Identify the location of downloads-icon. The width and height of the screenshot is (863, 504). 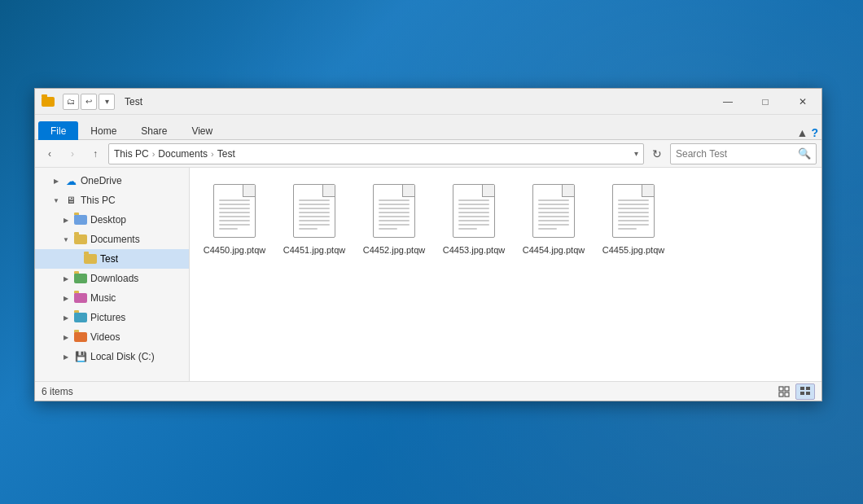
(81, 278).